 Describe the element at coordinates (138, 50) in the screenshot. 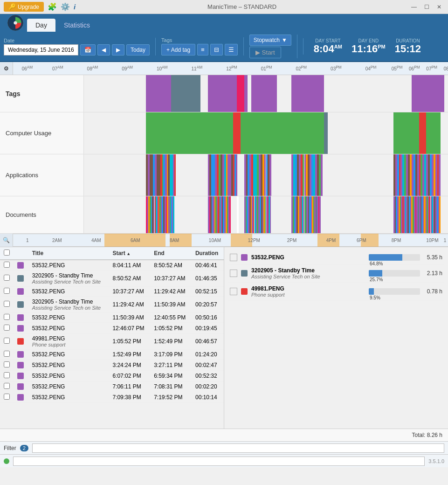

I see `today-button: Today` at that location.